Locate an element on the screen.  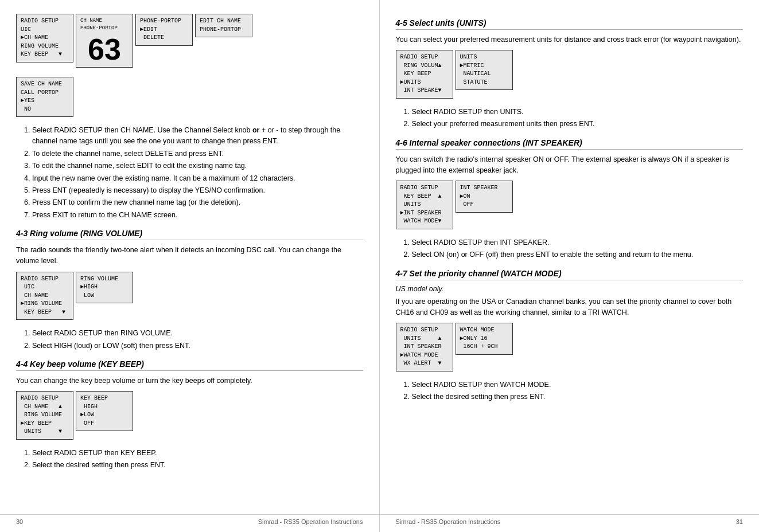
screen-units-options: UNITS ►METRIC NAUTICAL STATUTE is located at coordinates (484, 70).